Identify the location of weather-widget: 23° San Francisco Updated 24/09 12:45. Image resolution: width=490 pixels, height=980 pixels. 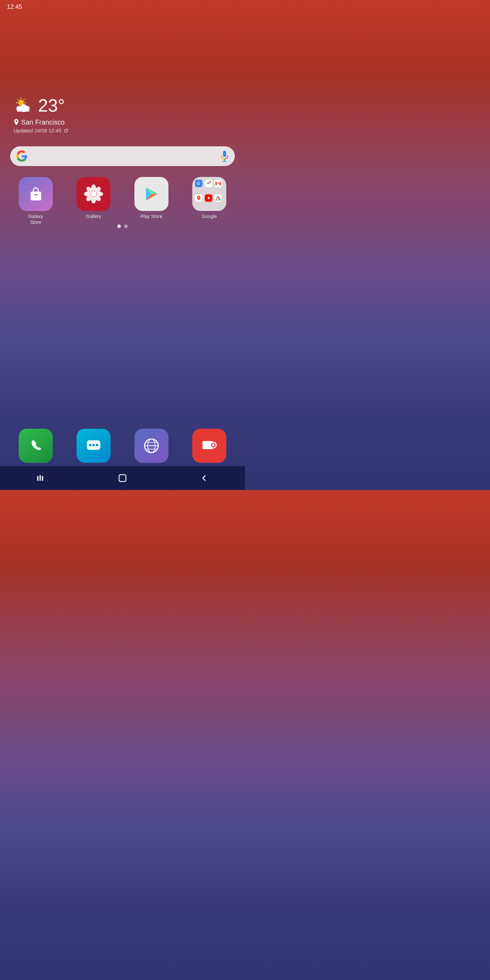
(41, 114).